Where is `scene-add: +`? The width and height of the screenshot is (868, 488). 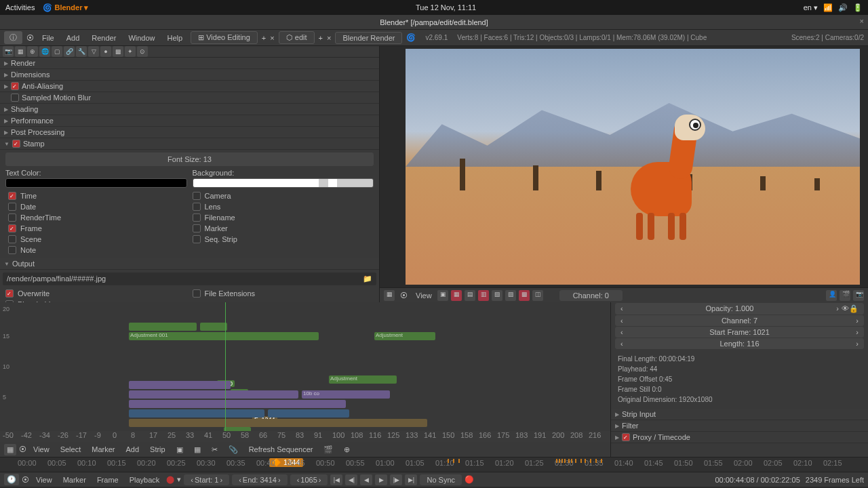 scene-add: + is located at coordinates (321, 38).